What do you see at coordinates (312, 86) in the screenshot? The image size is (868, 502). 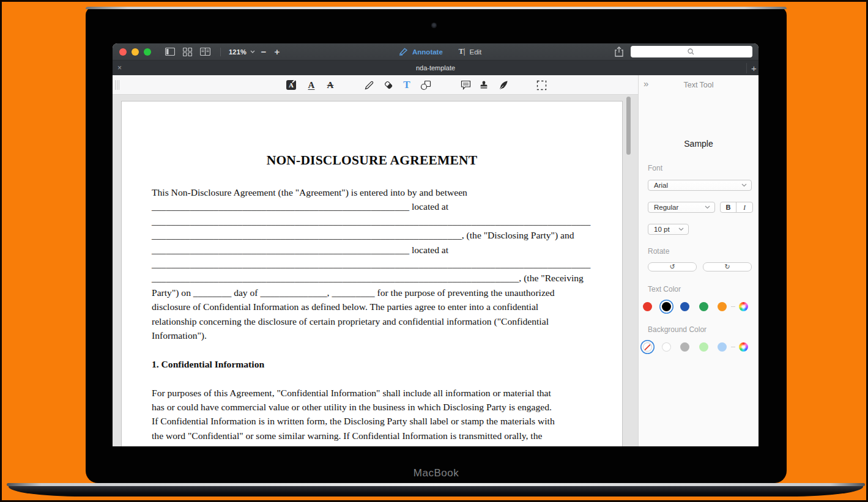 I see `underline-glyph: A` at bounding box center [312, 86].